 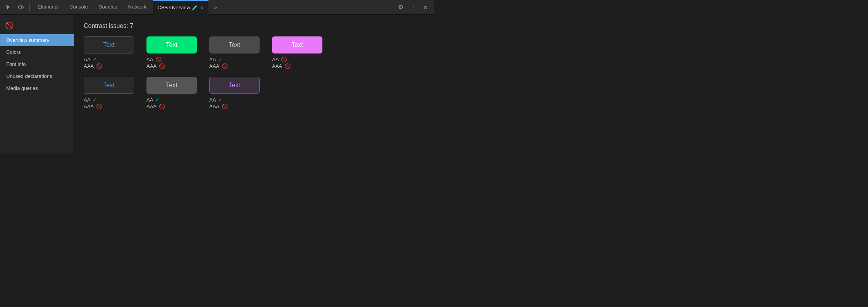 What do you see at coordinates (37, 40) in the screenshot?
I see `sidebar-item-overview-summary: Overview summary` at bounding box center [37, 40].